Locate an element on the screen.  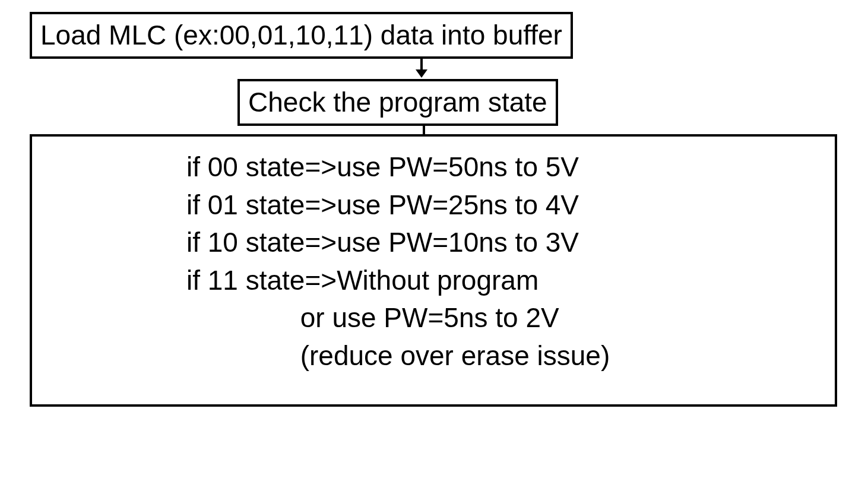
load-step-box: Load MLC (ex:00,01,10,11) data into buff… is located at coordinates (302, 36).